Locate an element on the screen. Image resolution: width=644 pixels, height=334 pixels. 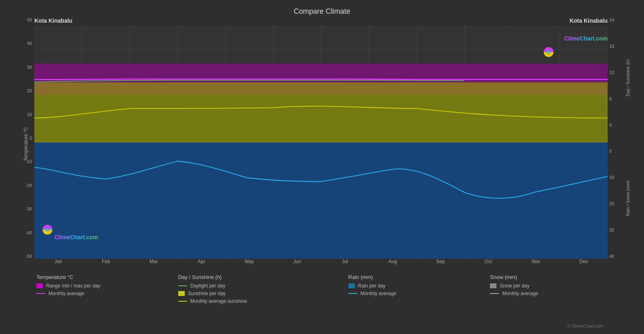
x-label-aug: Aug is located at coordinates (393, 265).